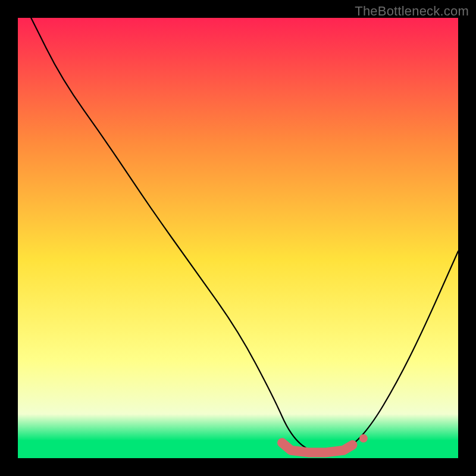 This screenshot has height=476, width=476. I want to click on watermark-text: TheBottleneck.com, so click(412, 11).